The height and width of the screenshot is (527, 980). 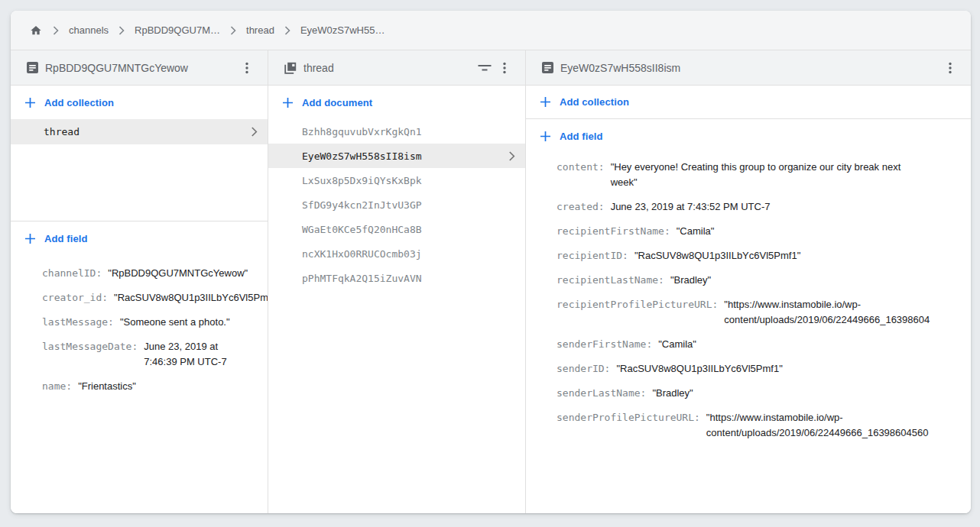 What do you see at coordinates (107, 386) in the screenshot?
I see `field-value: "Frientastics"` at bounding box center [107, 386].